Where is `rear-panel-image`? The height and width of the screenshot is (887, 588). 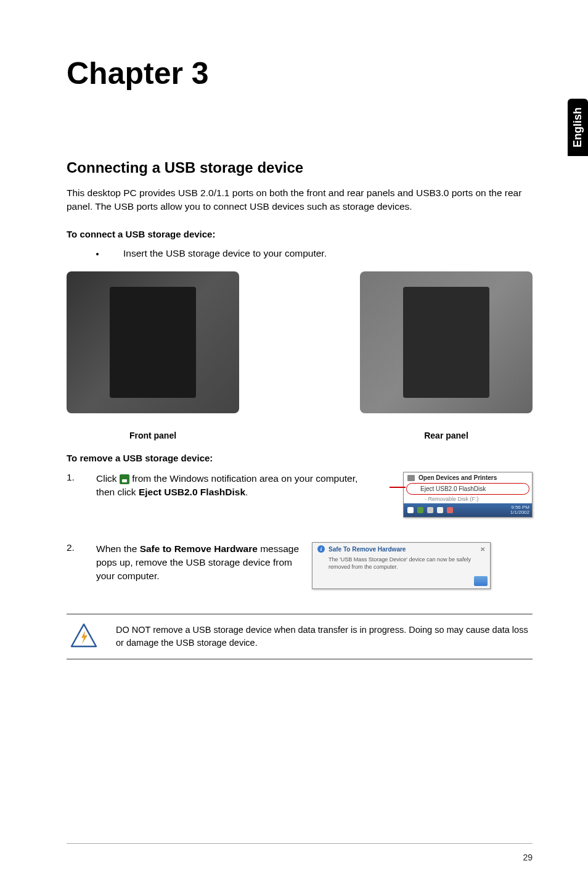 rear-panel-image is located at coordinates (446, 342).